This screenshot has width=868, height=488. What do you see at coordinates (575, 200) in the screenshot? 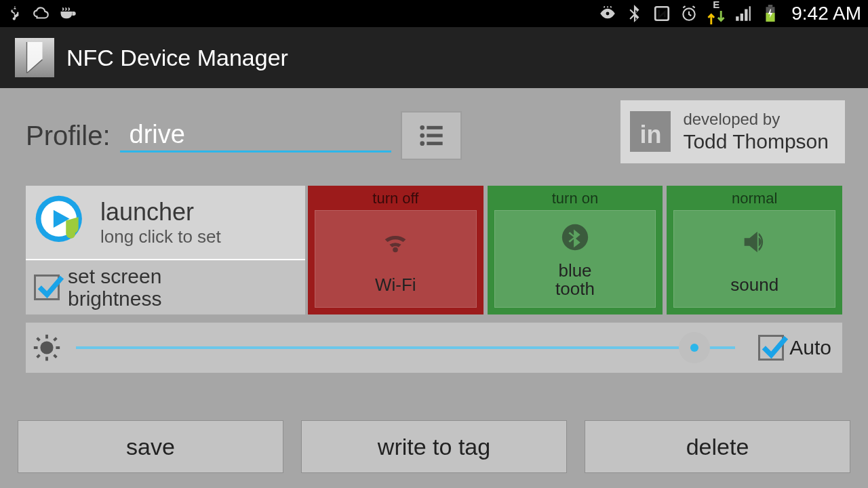
I see `bluetooth-tile-header: turn on` at bounding box center [575, 200].